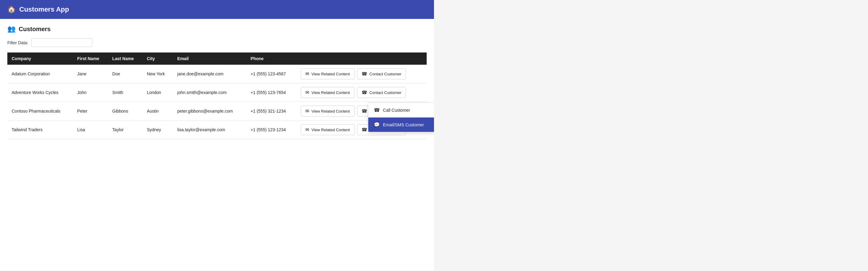  I want to click on filter-input, so click(62, 43).